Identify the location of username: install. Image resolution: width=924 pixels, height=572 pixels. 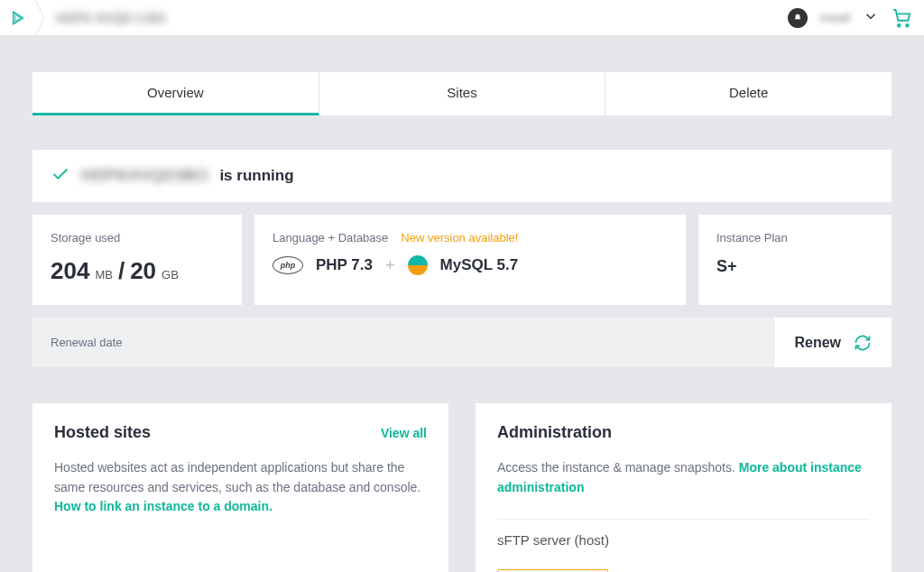
(836, 18).